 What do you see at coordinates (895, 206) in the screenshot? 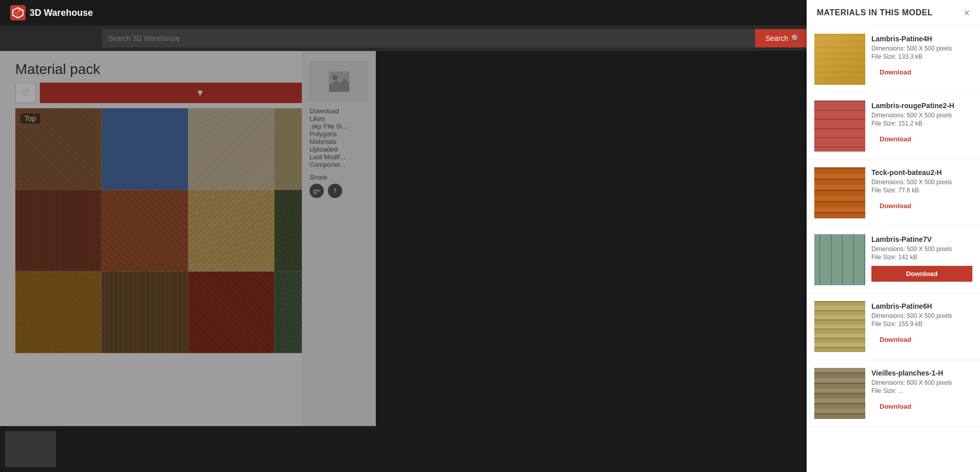
I see `download-button-2: Download` at bounding box center [895, 206].